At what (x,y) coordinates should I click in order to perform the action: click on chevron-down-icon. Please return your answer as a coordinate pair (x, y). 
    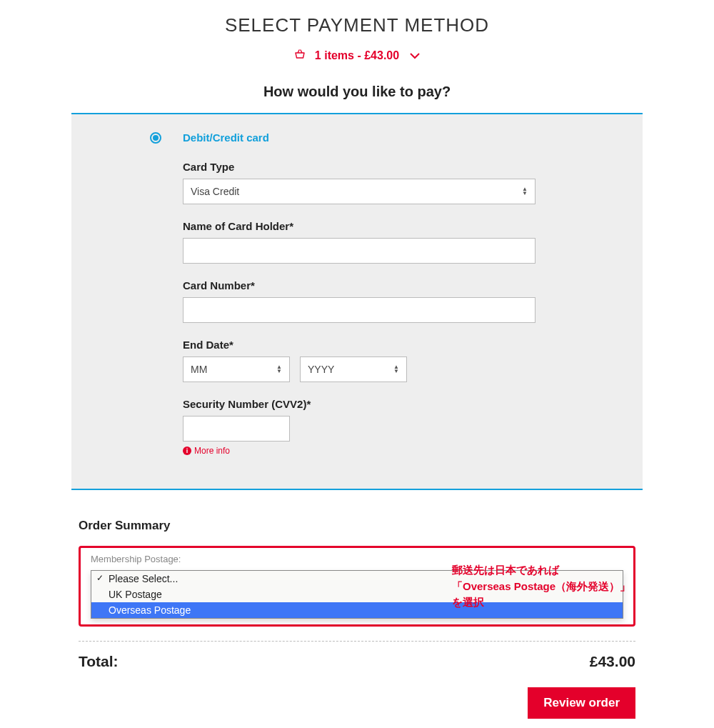
    Looking at the image, I should click on (415, 56).